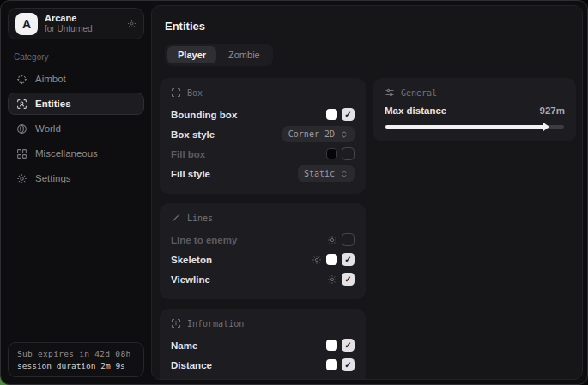 The width and height of the screenshot is (588, 385). Describe the element at coordinates (263, 365) in the screenshot. I see `setting-row-distance: Distance ✓` at that location.